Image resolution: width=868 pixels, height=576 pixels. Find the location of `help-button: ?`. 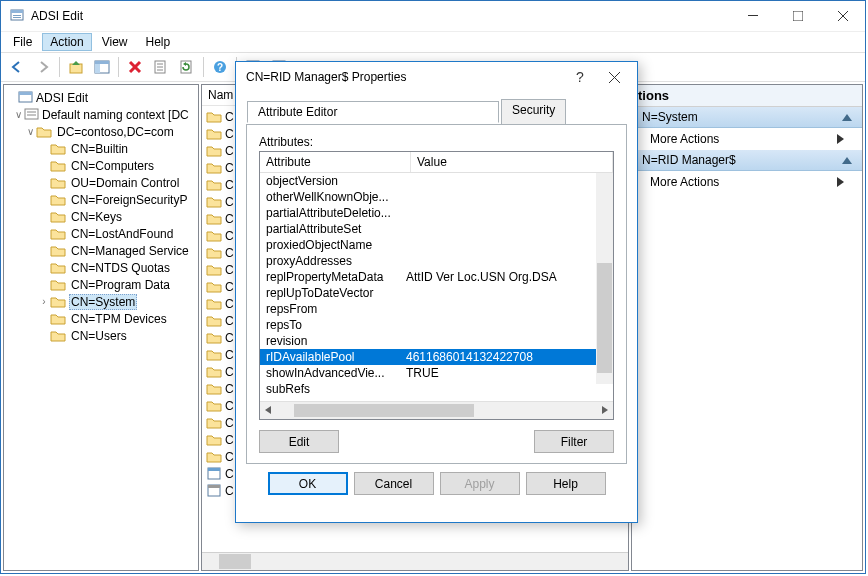

help-button: ? is located at coordinates (220, 67).